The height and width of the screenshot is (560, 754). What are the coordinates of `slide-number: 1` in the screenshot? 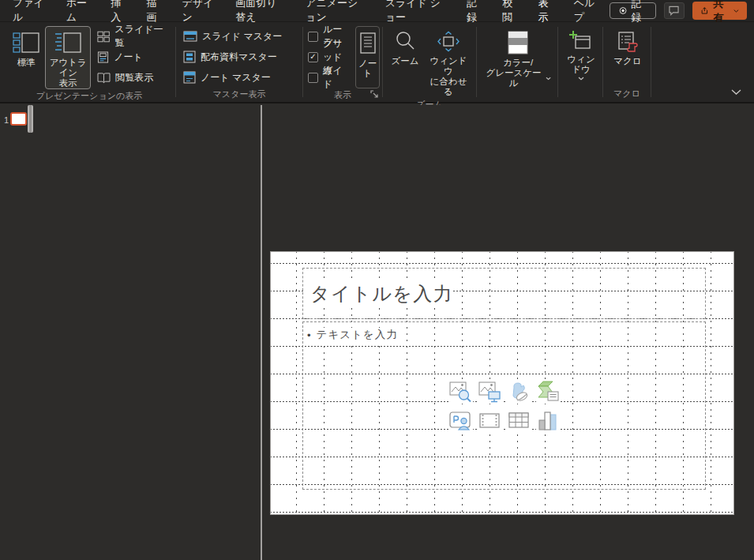 It's located at (6, 120).